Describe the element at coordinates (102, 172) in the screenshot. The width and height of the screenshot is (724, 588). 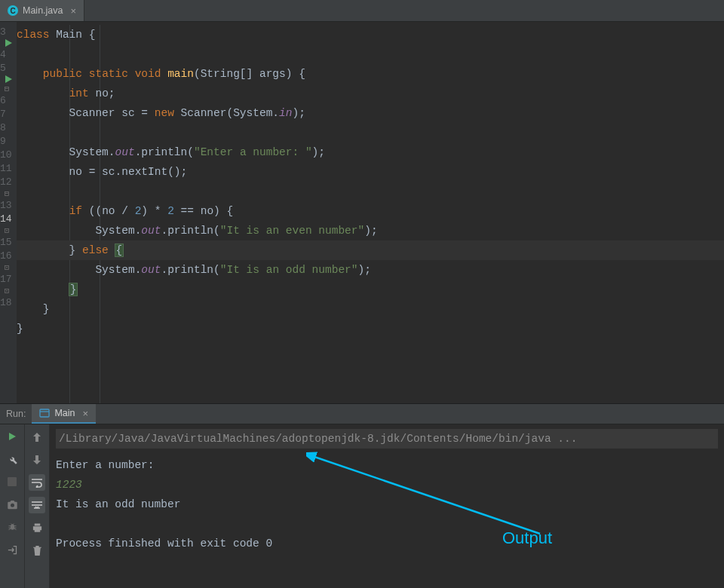
I see `token-pln: no = sc.nextInt();` at that location.